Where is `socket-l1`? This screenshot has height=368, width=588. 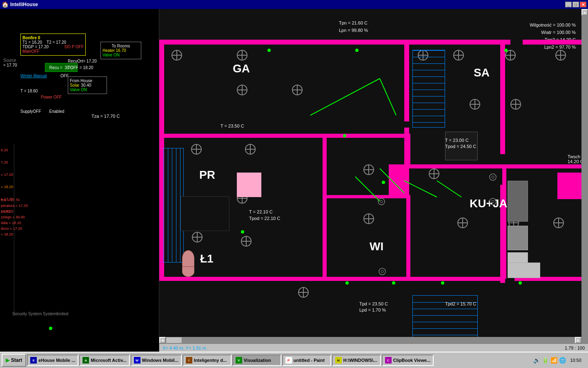 socket-l1 is located at coordinates (382, 272).